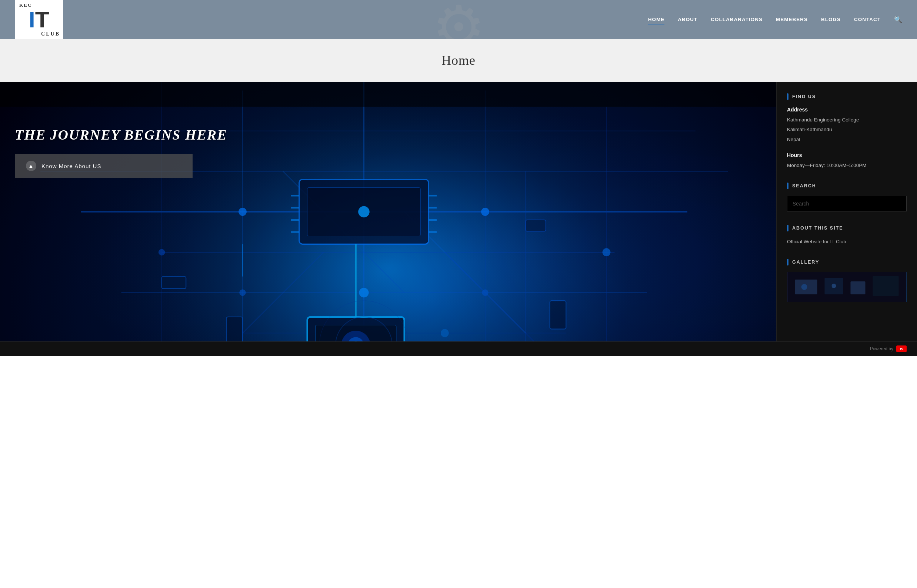  I want to click on gear-decoration-icon: ⚙, so click(459, 20).